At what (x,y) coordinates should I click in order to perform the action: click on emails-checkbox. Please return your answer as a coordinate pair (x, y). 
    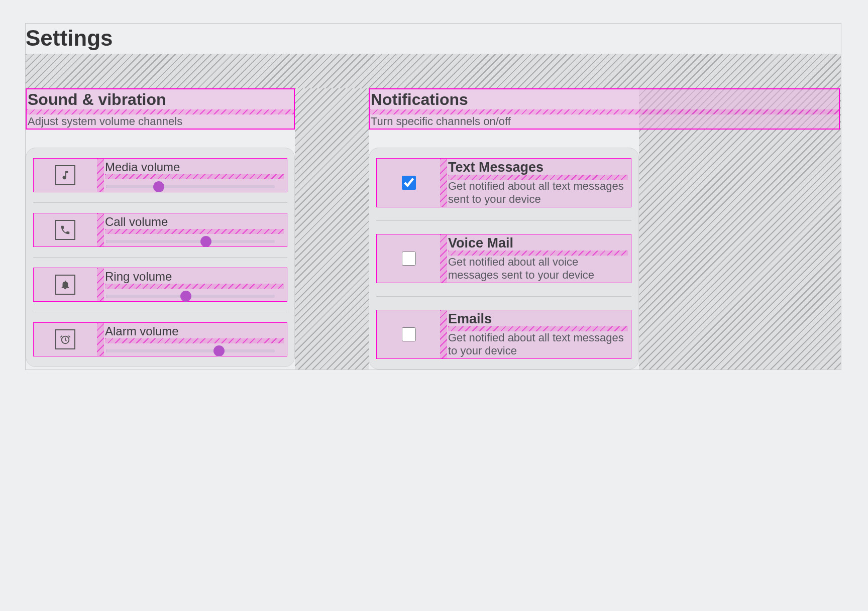
    Looking at the image, I should click on (409, 334).